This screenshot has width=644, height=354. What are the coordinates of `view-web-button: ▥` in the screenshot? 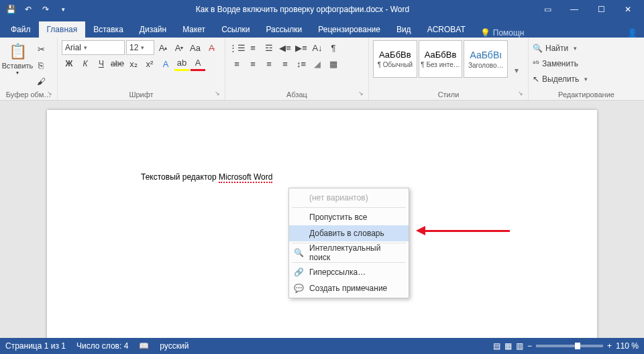 It's located at (519, 346).